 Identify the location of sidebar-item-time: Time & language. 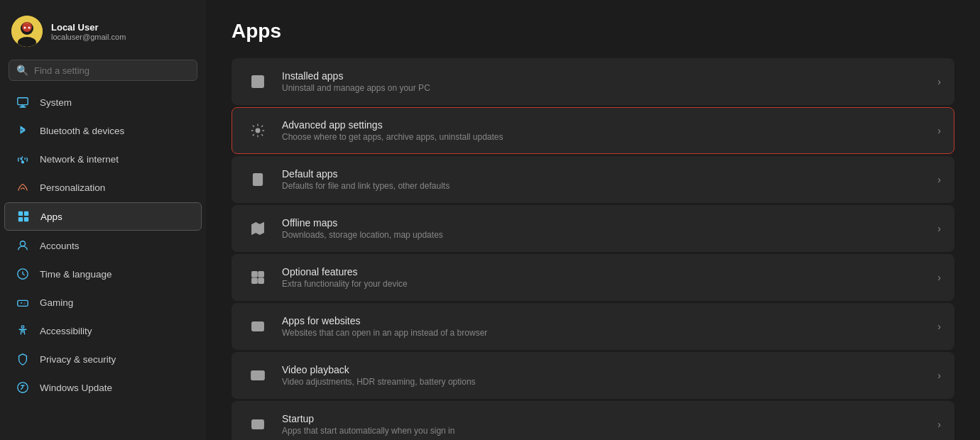
(103, 274).